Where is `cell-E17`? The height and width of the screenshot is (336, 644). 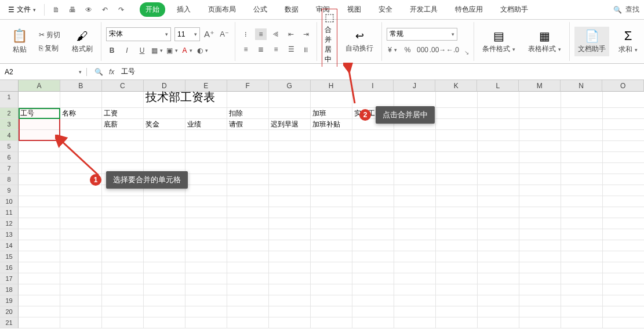
cell-E17 is located at coordinates (206, 279).